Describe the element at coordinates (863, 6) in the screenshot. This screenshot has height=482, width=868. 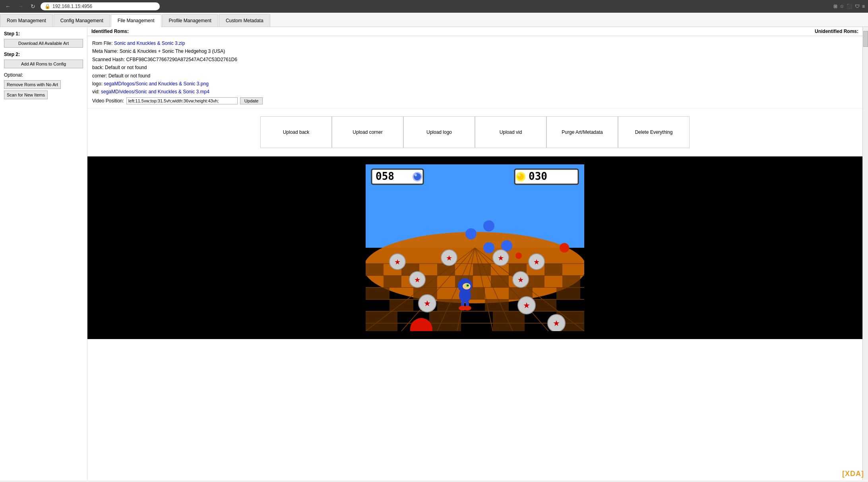
I see `menu-icon: ≡` at that location.